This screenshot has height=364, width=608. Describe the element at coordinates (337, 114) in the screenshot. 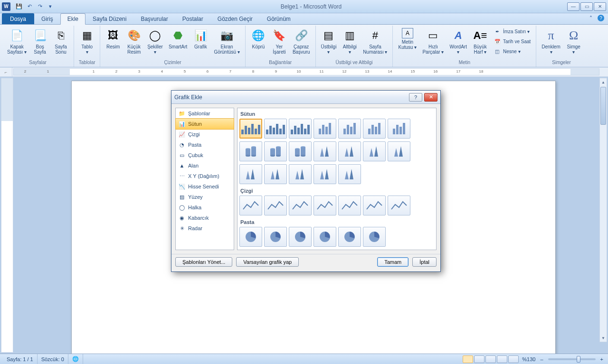

I see `gallery-heading-column: Sütun` at that location.